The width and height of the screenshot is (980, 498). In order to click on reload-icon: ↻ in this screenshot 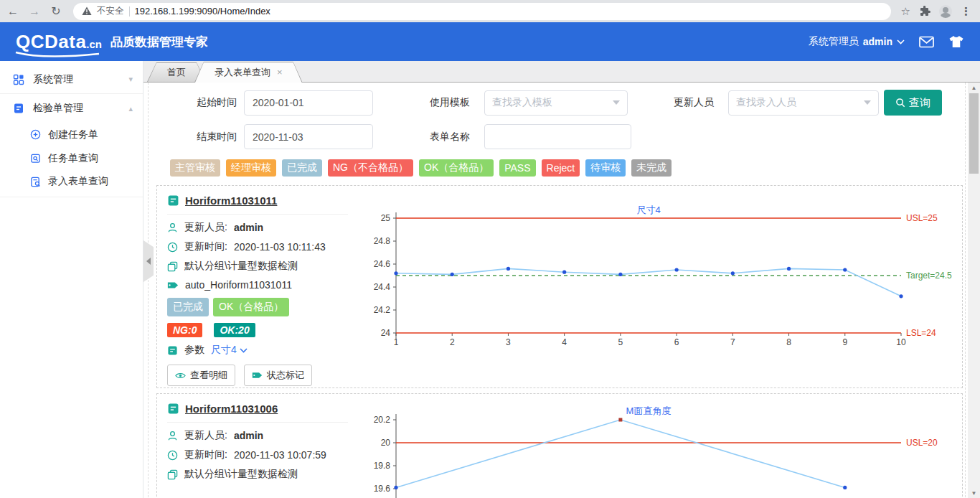, I will do `click(56, 11)`.